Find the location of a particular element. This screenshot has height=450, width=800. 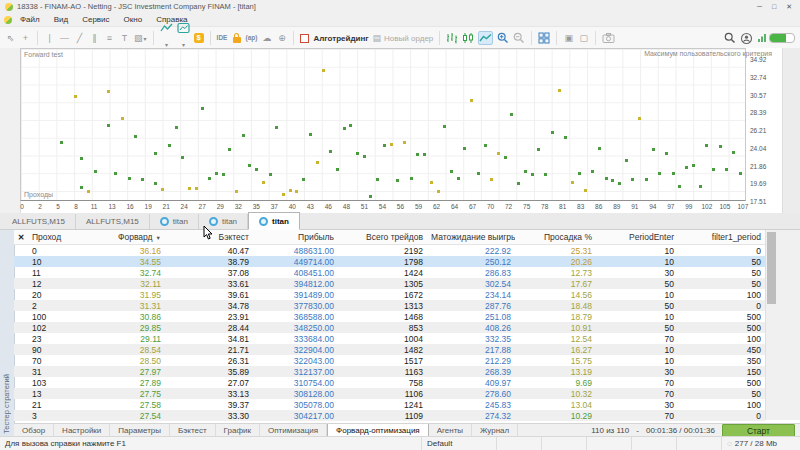

search-icon is located at coordinates (730, 38).